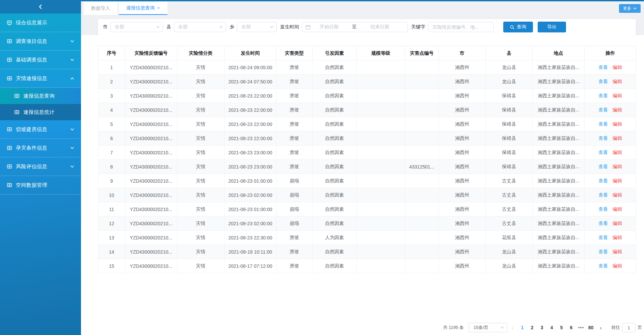  Describe the element at coordinates (522, 328) in the screenshot. I see `page-number-1: 1` at that location.